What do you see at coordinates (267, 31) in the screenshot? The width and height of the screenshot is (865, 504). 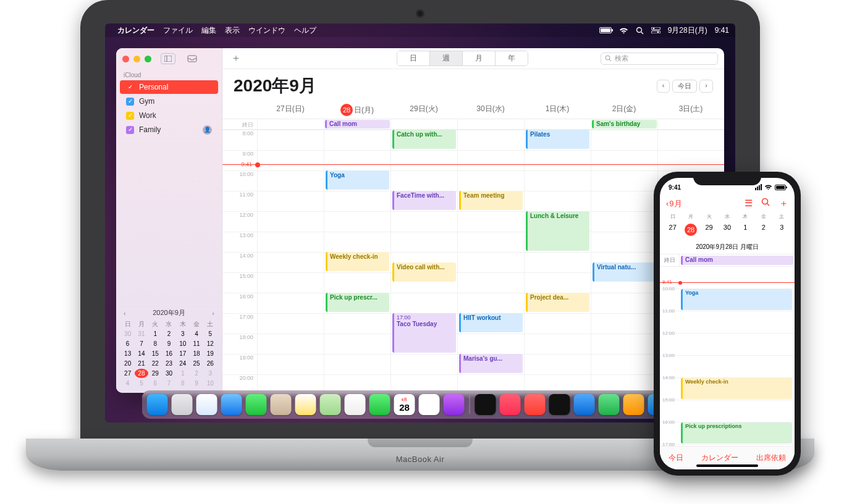 I see `menubar-window: ウインドウ` at bounding box center [267, 31].